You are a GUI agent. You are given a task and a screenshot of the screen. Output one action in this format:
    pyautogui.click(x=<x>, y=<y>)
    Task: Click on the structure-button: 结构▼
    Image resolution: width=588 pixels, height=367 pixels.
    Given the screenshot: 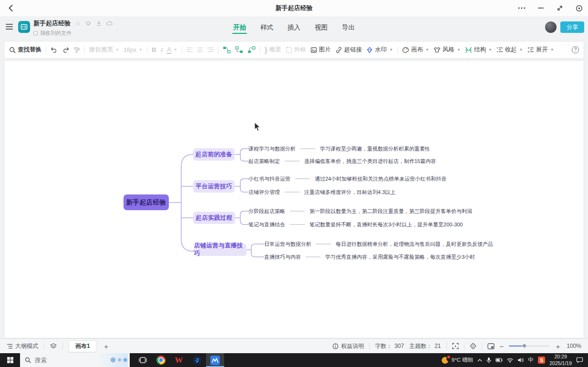 What is the action you would take?
    pyautogui.click(x=479, y=50)
    